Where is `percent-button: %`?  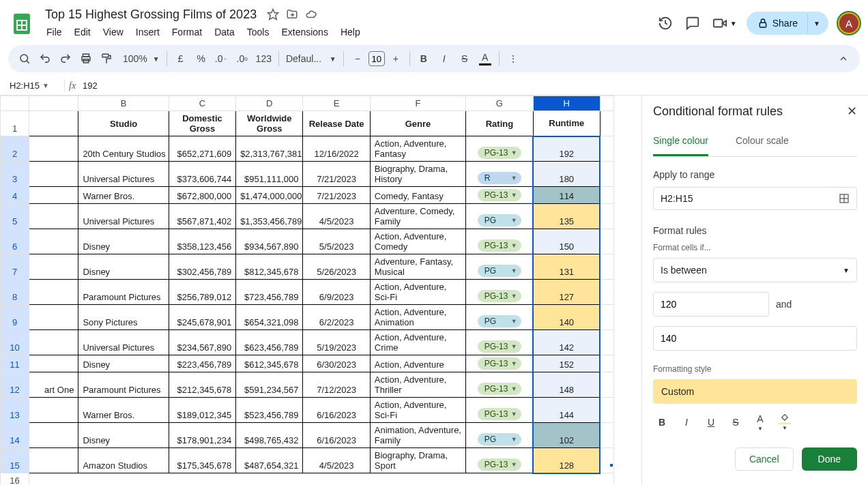
percent-button: % is located at coordinates (201, 59).